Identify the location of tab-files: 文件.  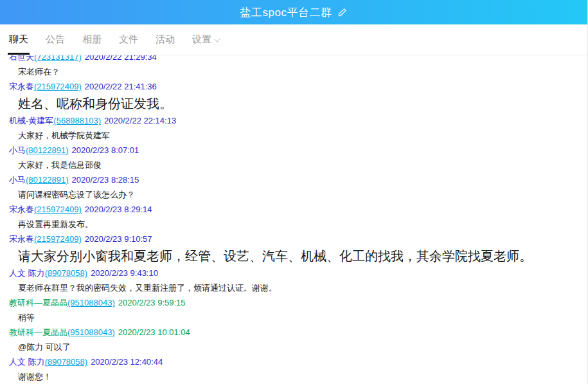
(129, 40).